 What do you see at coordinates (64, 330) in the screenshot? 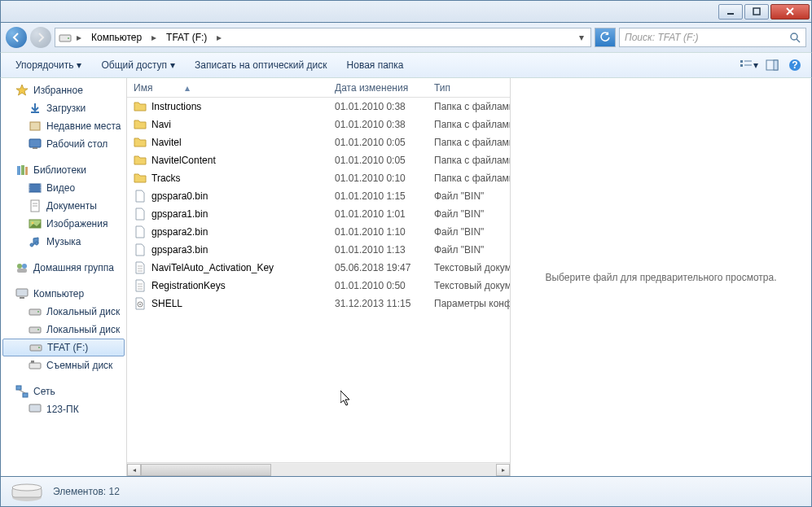
I see `sidebar-item-localdisk-1: Локальный диск` at bounding box center [64, 330].